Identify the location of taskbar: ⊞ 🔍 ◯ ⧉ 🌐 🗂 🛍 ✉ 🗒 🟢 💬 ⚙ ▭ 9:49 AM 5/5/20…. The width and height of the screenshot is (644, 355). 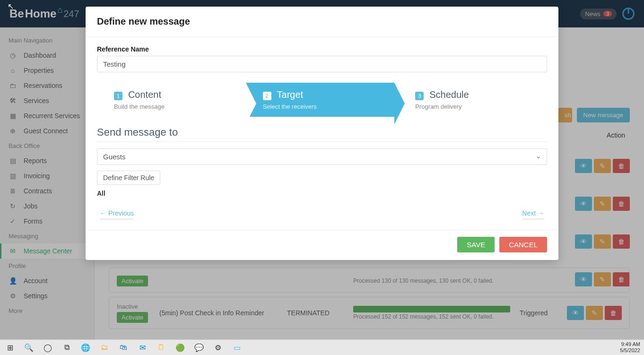
(322, 347).